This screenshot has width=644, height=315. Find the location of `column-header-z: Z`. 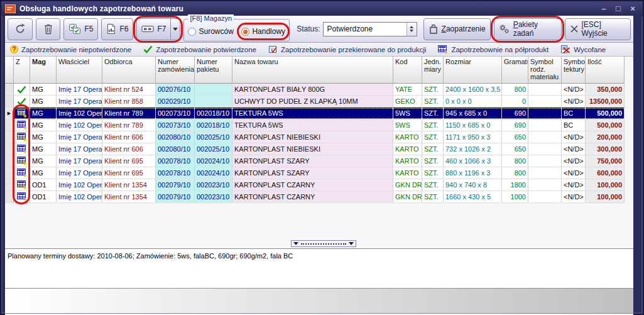

column-header-z: Z is located at coordinates (22, 70).